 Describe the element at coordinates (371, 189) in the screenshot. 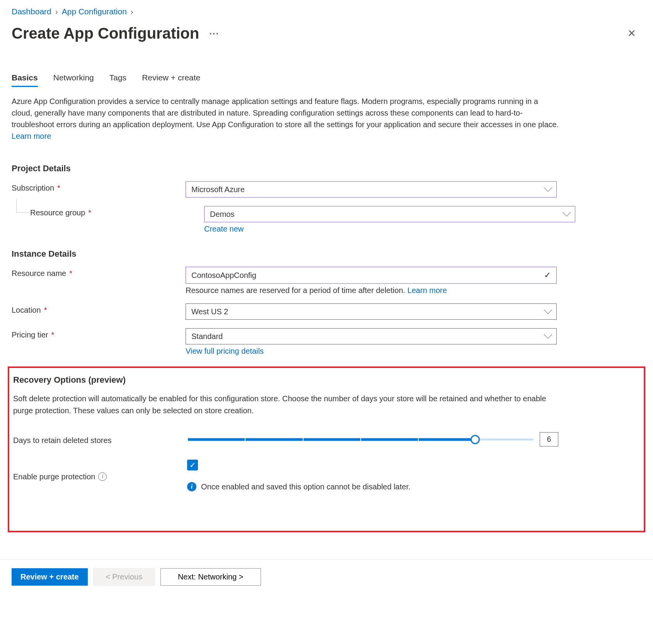

I see `subscription-dropdown: Microsoft Azure` at that location.